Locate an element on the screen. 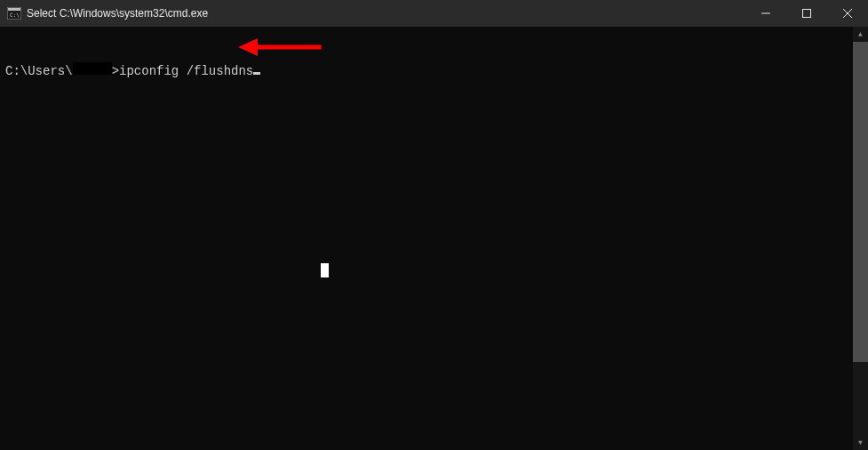  minimize-button is located at coordinates (766, 13).